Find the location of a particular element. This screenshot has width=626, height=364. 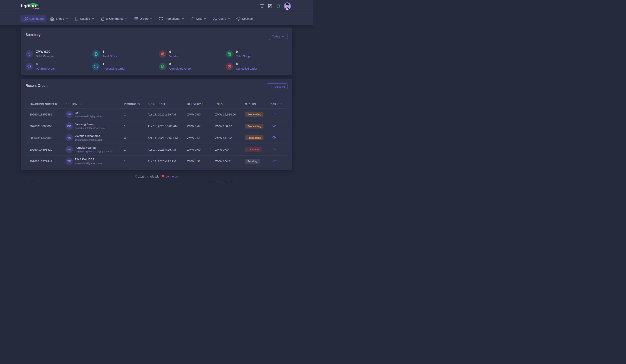

customer-info: VC Victoria Chipanama chipanamav@gmail.c… is located at coordinates (95, 138).